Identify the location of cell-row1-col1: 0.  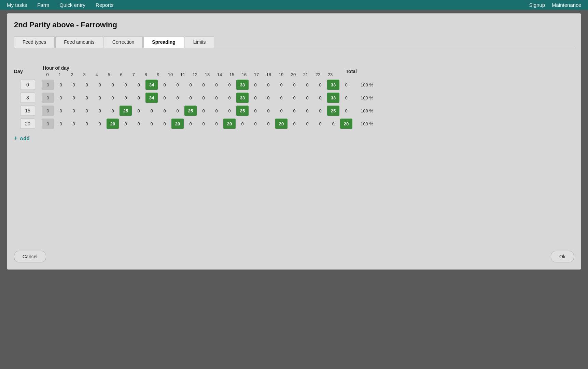
(61, 98).